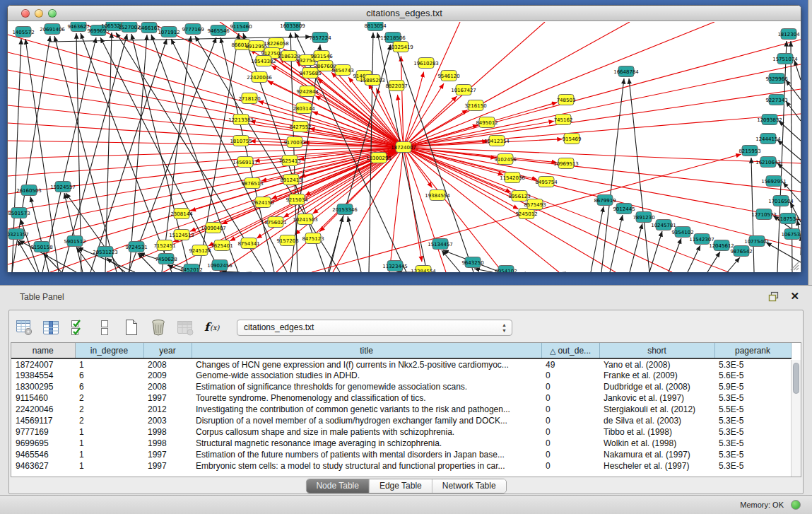 The image size is (812, 514). I want to click on graph-node: 9876513, so click(252, 184).